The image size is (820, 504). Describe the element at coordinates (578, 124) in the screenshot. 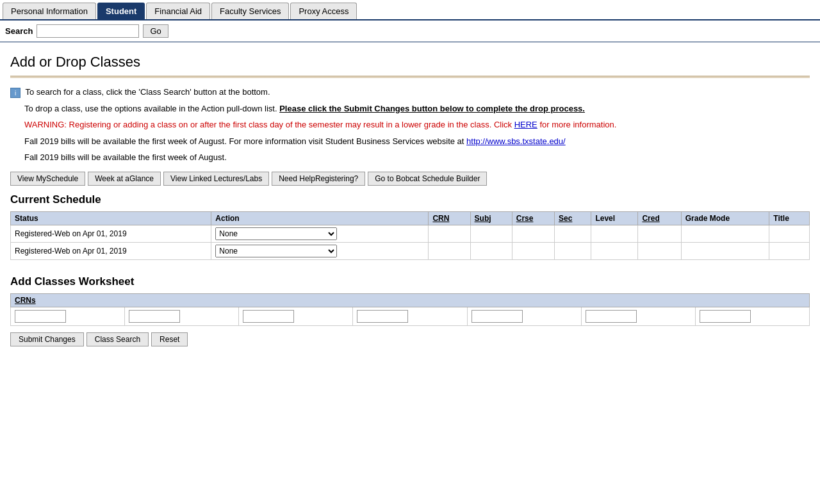

I see `warning-suffix: for more information.` at that location.